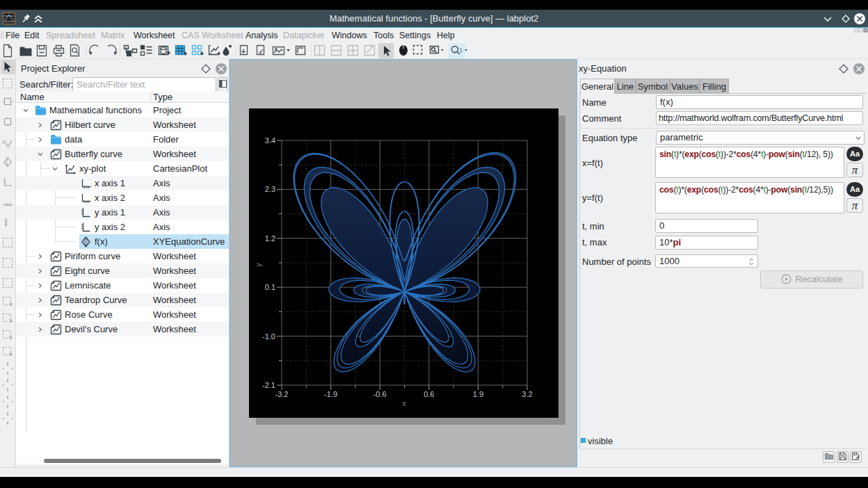 This screenshot has width=868, height=488. What do you see at coordinates (268, 336) in the screenshot?
I see `svg-text: -1.0` at bounding box center [268, 336].